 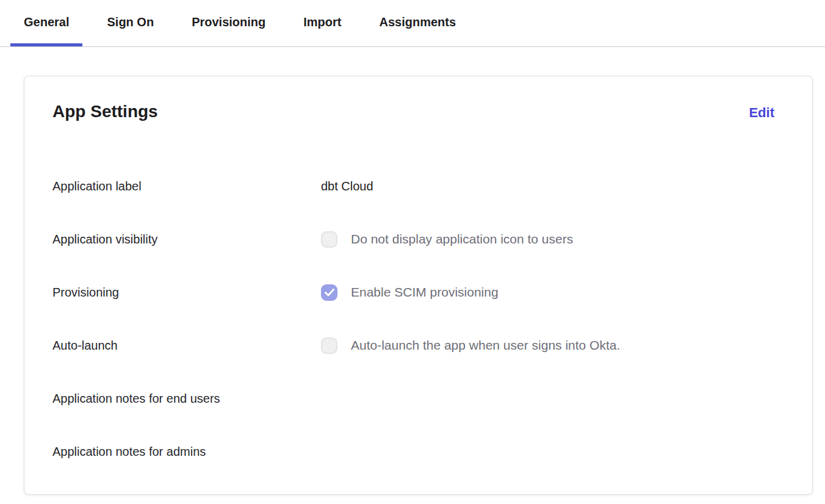 What do you see at coordinates (410, 292) in the screenshot?
I see `field-value: Enable SCIM provisioning` at bounding box center [410, 292].